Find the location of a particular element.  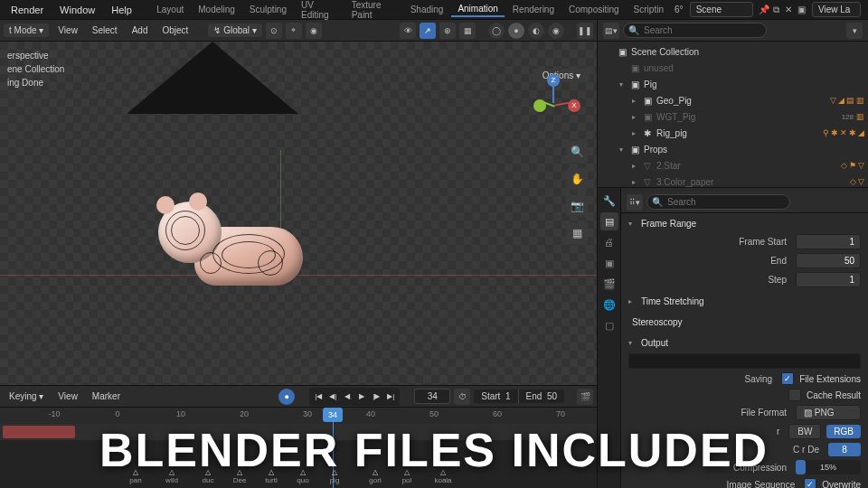

ptab-world-icon: 🌐 is located at coordinates (609, 305).